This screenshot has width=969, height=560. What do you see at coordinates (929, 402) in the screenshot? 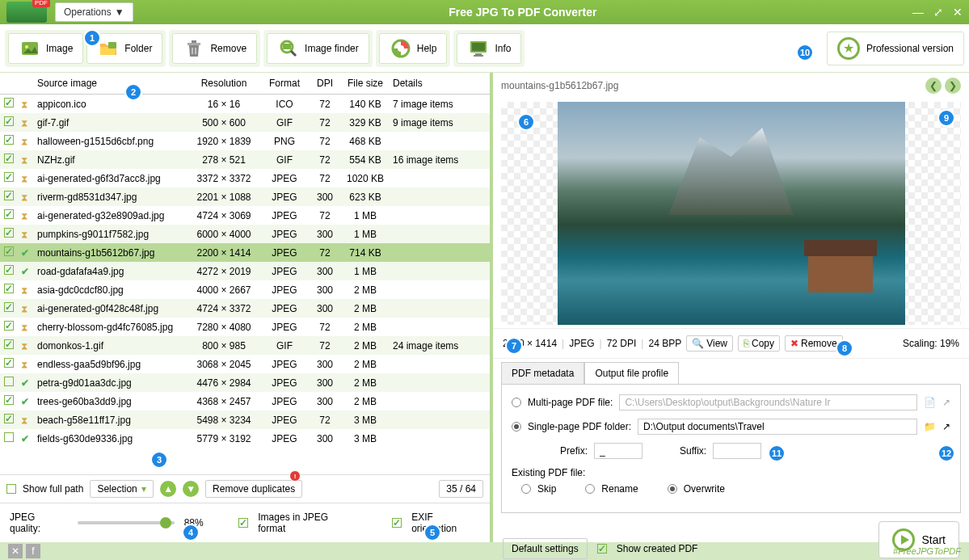
I see `browse-icon: 📄` at bounding box center [929, 402].